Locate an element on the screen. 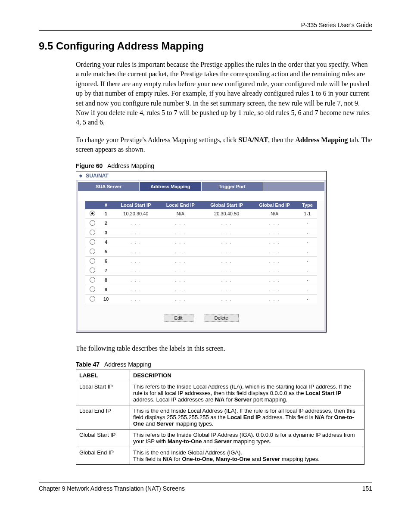 Image resolution: width=411 pixels, height=532 pixels. row-index: 4 is located at coordinates (106, 242).